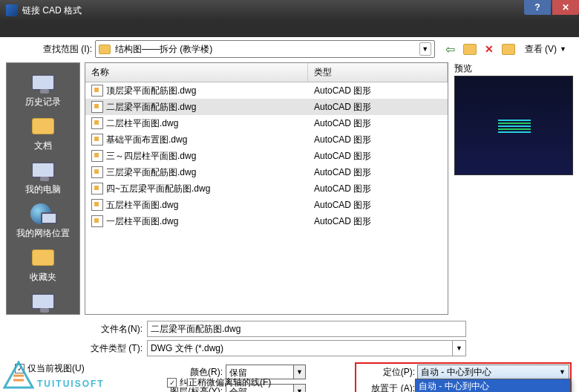 The image size is (579, 392). Describe the element at coordinates (71, 384) in the screenshot. I see `watermark-text: TUITUISOFT` at that location.